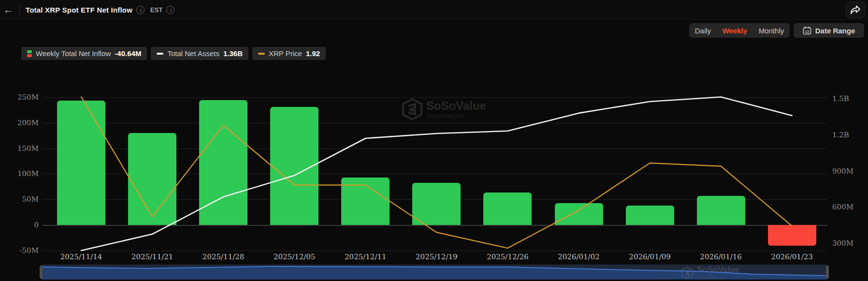  What do you see at coordinates (841, 135) in the screenshot?
I see `y-axis-label-right: 1.2B` at bounding box center [841, 135].